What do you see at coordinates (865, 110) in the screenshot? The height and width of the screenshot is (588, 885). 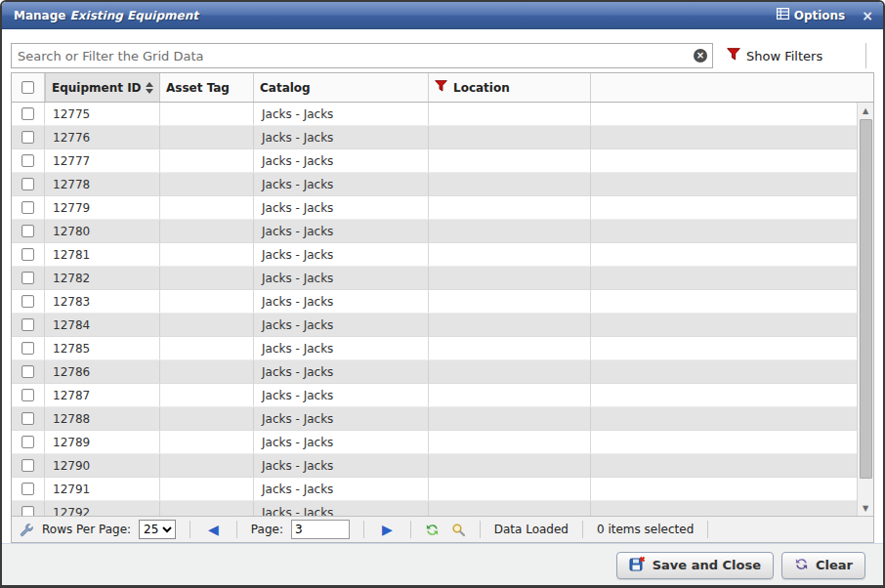 I see `scroll-up-icon: ▲` at bounding box center [865, 110].